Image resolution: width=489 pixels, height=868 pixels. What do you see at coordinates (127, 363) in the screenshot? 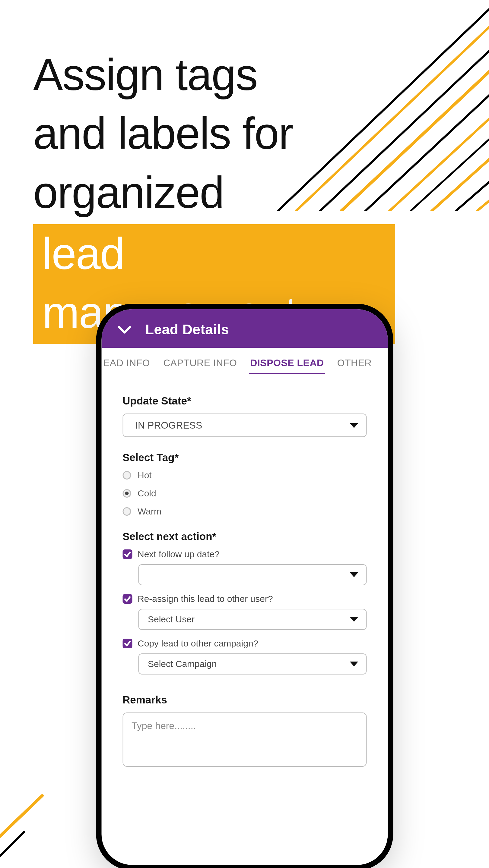
I see `tab-label: EAD INFO` at bounding box center [127, 363].